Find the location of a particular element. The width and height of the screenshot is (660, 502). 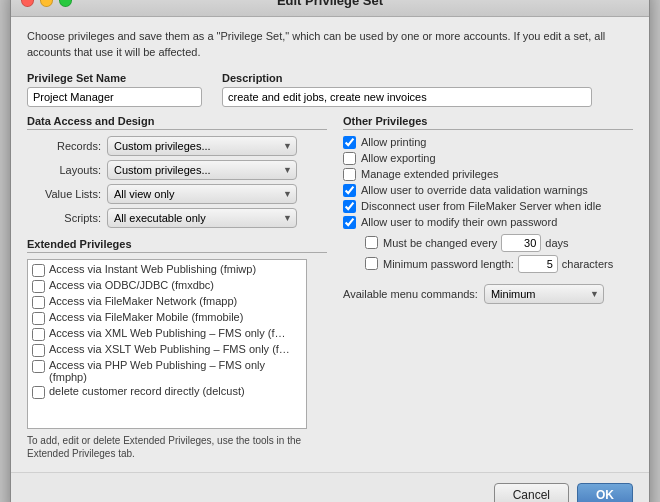

ep-checkbox-fmiwp is located at coordinates (38, 270).